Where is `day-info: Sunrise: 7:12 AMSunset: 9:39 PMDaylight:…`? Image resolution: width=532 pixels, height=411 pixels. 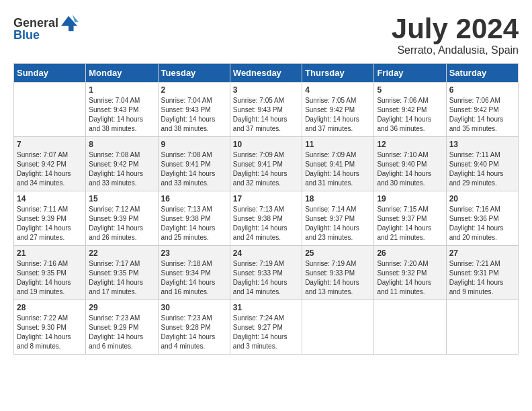
day-info: Sunrise: 7:12 AMSunset: 9:39 PMDaylight:… is located at coordinates (122, 224).